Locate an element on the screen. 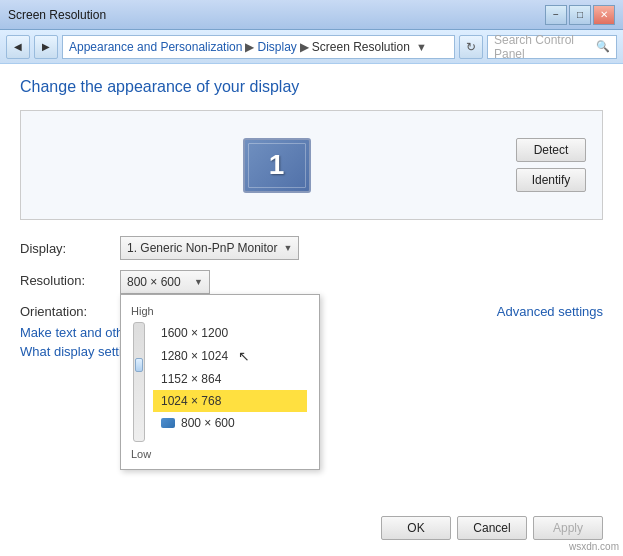  orientation-label: Orientation: is located at coordinates (70, 312).